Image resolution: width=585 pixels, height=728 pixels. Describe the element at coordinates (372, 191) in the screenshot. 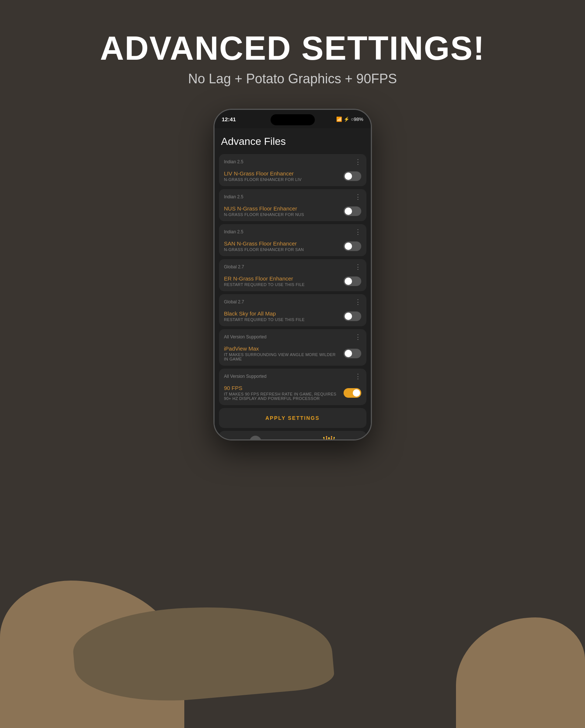

I see `phone-side-button` at that location.